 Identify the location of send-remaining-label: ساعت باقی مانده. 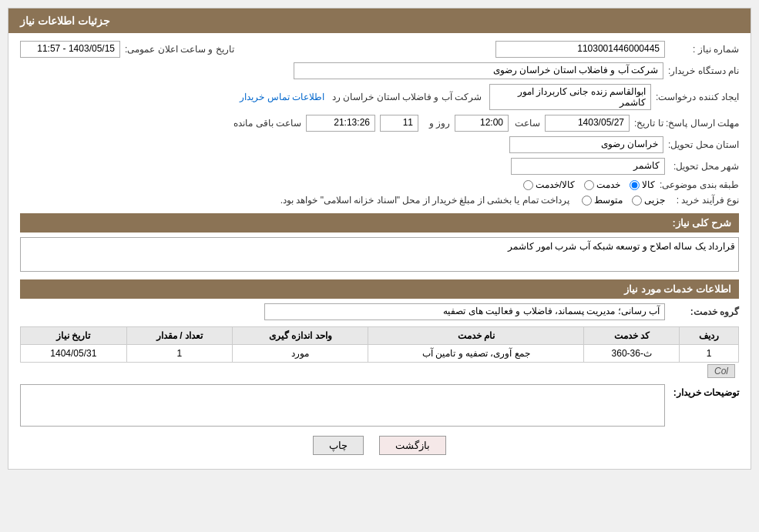
(267, 123).